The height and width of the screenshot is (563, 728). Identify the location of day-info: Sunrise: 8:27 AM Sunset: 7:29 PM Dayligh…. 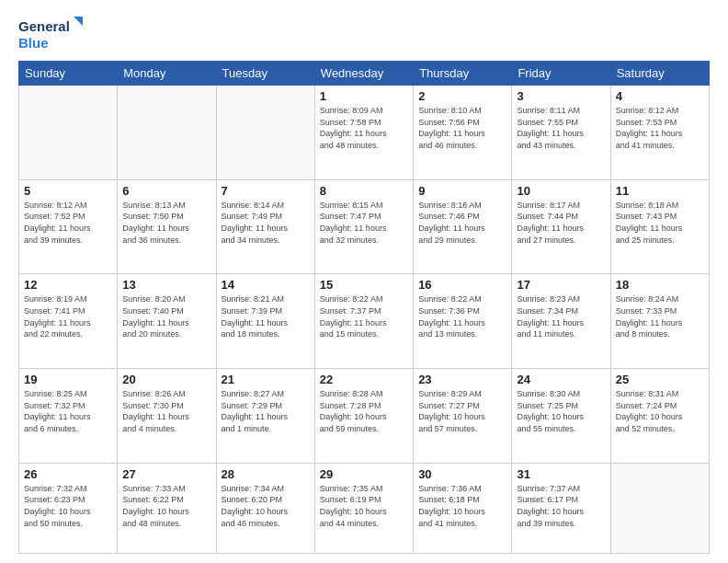
(266, 411).